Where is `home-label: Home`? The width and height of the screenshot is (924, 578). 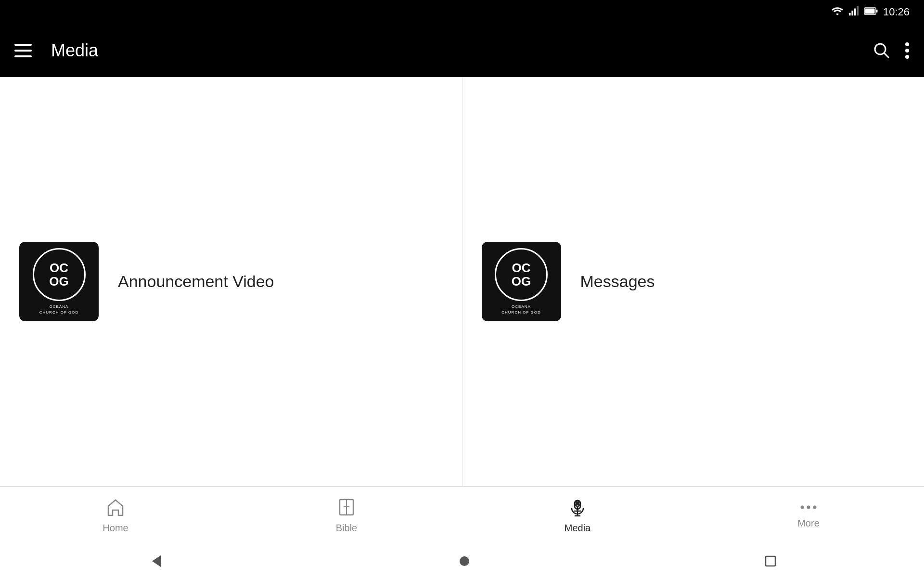
home-label: Home is located at coordinates (116, 528).